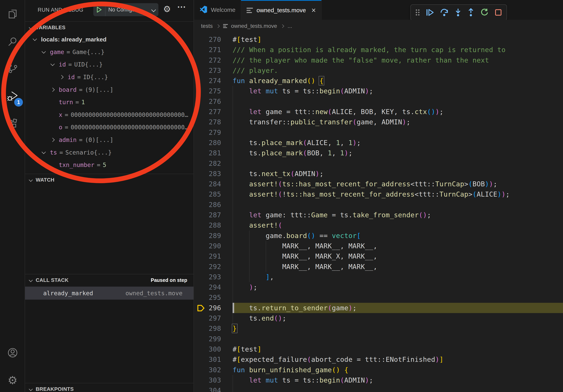  Describe the element at coordinates (109, 90) in the screenshot. I see `variable-row-board: board=(9)[...]` at that location.